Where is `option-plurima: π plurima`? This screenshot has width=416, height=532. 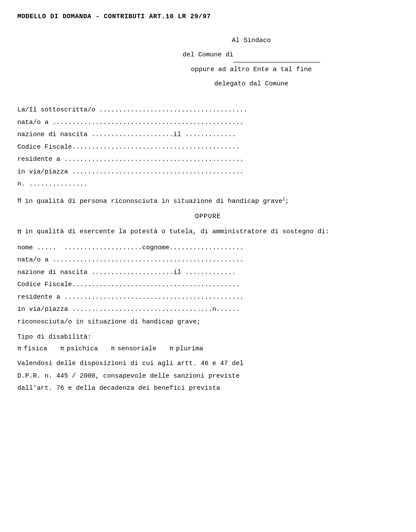 option-plurima: π plurima is located at coordinates (186, 349).